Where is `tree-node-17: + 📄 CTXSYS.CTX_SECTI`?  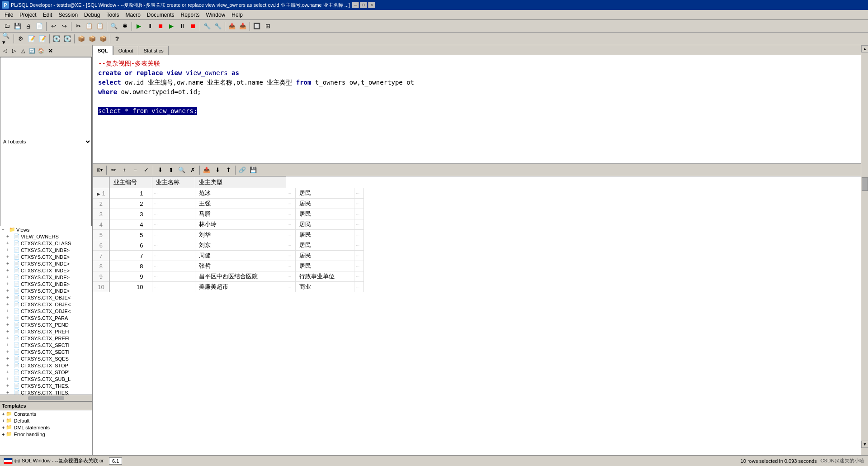 tree-node-17: + 📄 CTXSYS.CTX_SECTI is located at coordinates (46, 352).